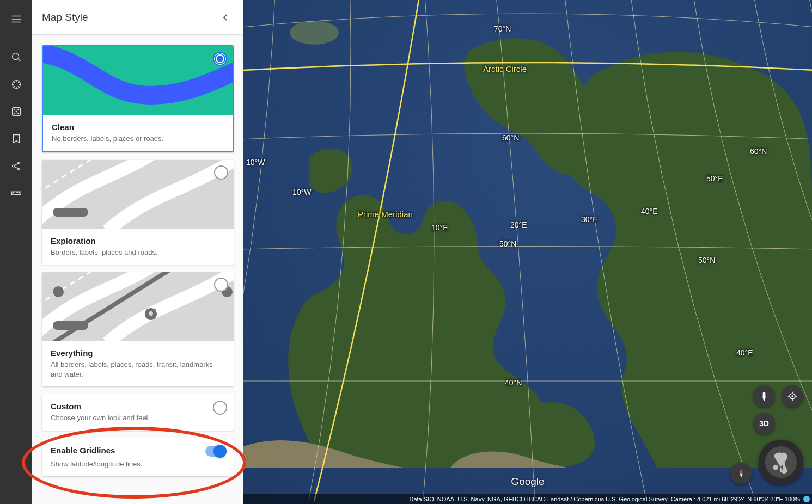  I want to click on gridlines-toggle, so click(215, 451).